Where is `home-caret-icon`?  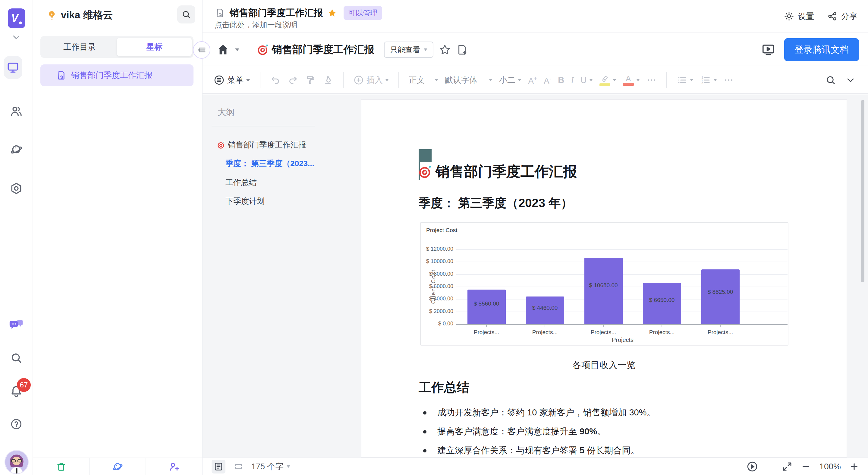
home-caret-icon is located at coordinates (237, 50).